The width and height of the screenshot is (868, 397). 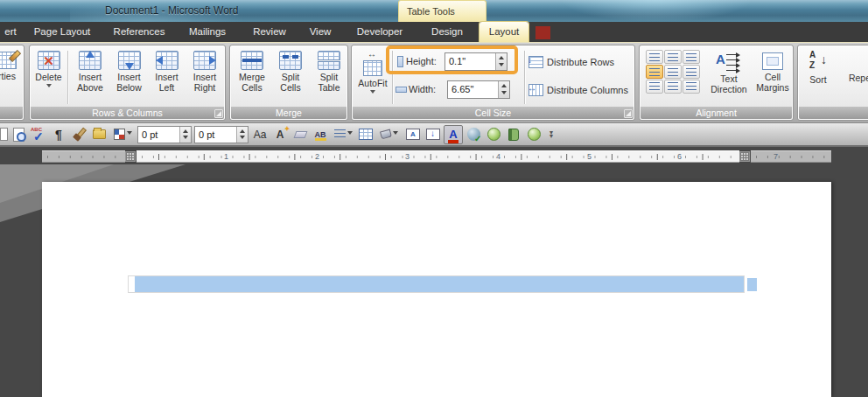 What do you see at coordinates (62, 31) in the screenshot?
I see `tab-page-layout: Page Layout` at bounding box center [62, 31].